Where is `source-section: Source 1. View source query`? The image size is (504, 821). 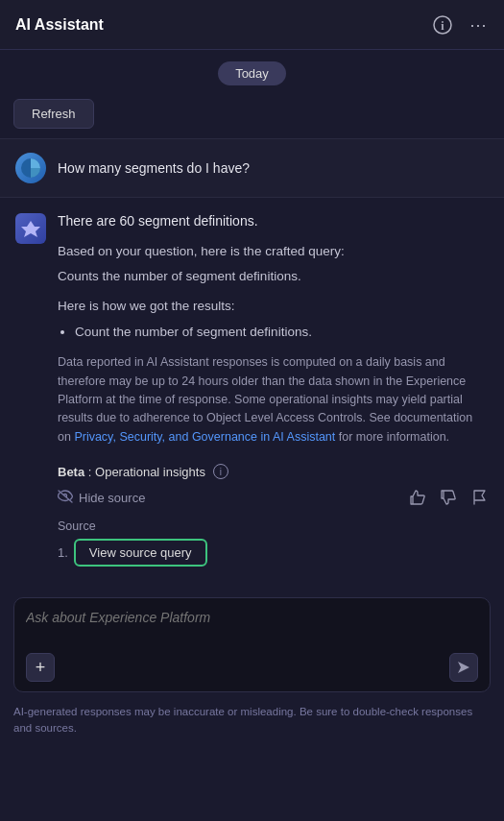 source-section: Source 1. View source query is located at coordinates (252, 547).